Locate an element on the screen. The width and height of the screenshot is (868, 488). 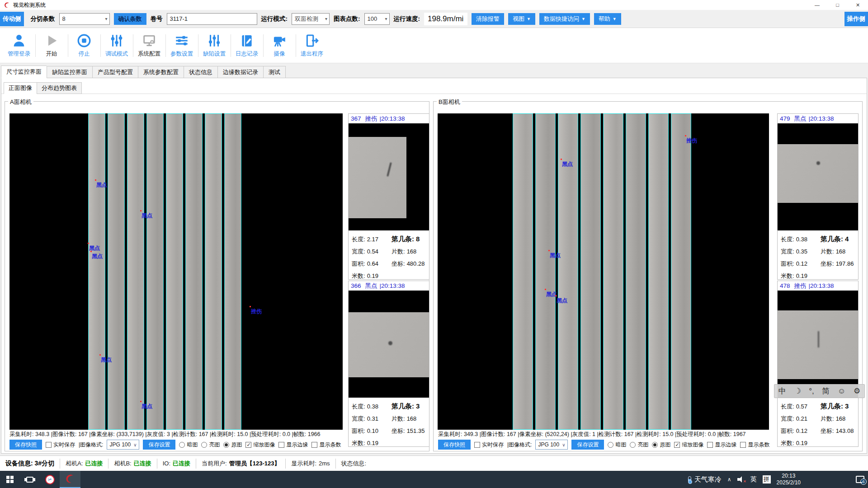
maximize-button: □ is located at coordinates (837, 5).